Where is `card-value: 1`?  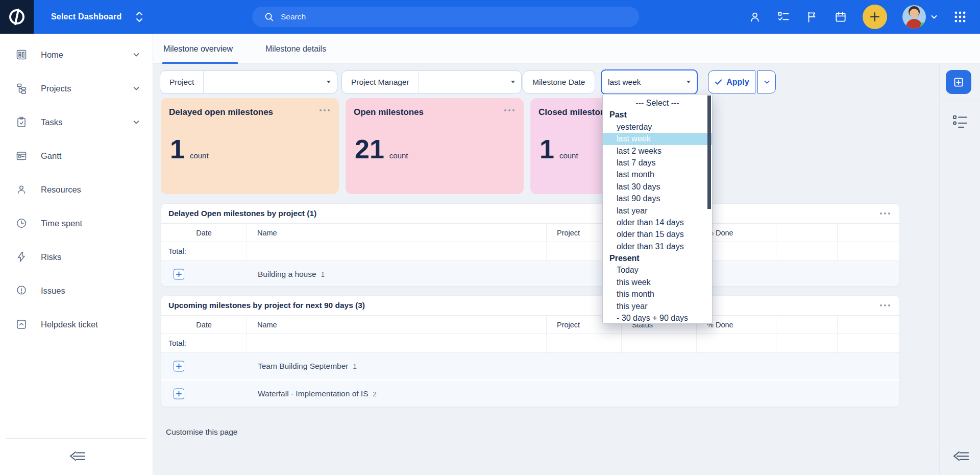
card-value: 1 is located at coordinates (547, 149).